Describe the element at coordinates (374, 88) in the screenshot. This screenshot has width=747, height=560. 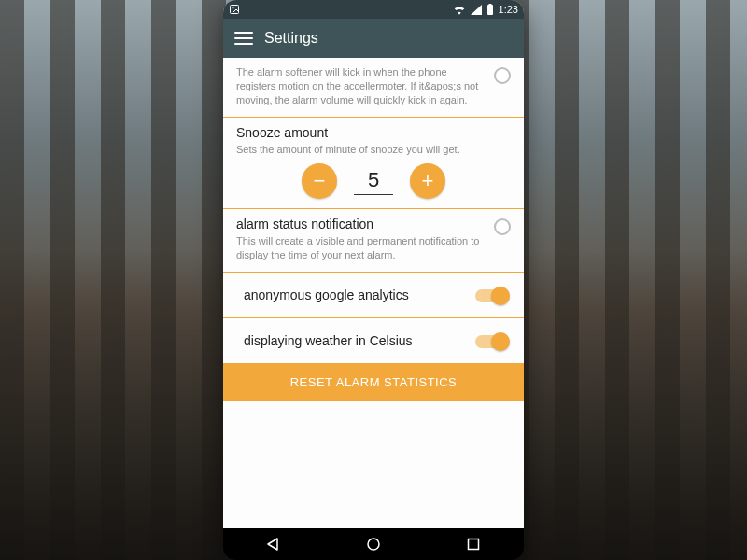
I see `setting-alarm-softener: The alarm softener will kick in when the…` at that location.